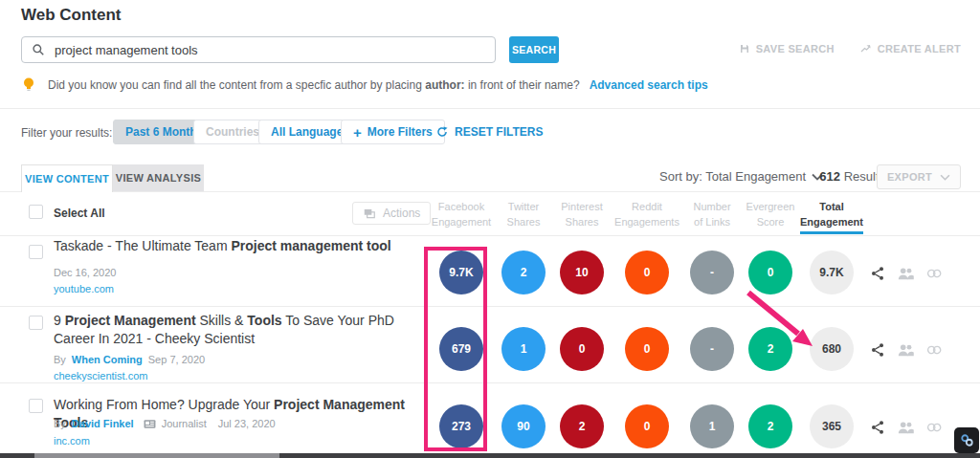 This screenshot has width=980, height=458. What do you see at coordinates (247, 424) in the screenshot?
I see `row-date: Jul 23, 2020` at bounding box center [247, 424].